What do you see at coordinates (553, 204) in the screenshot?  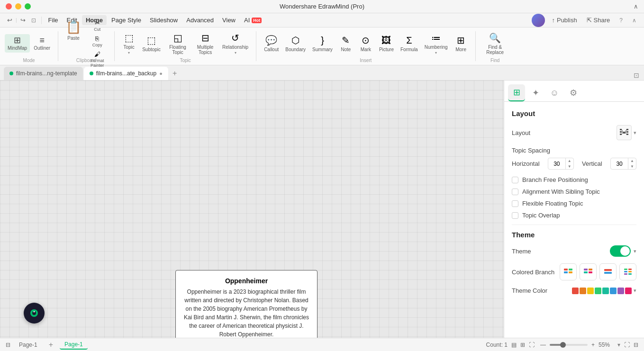 I see `flexible-floating-label: Flexible Floating Topic` at bounding box center [553, 204].